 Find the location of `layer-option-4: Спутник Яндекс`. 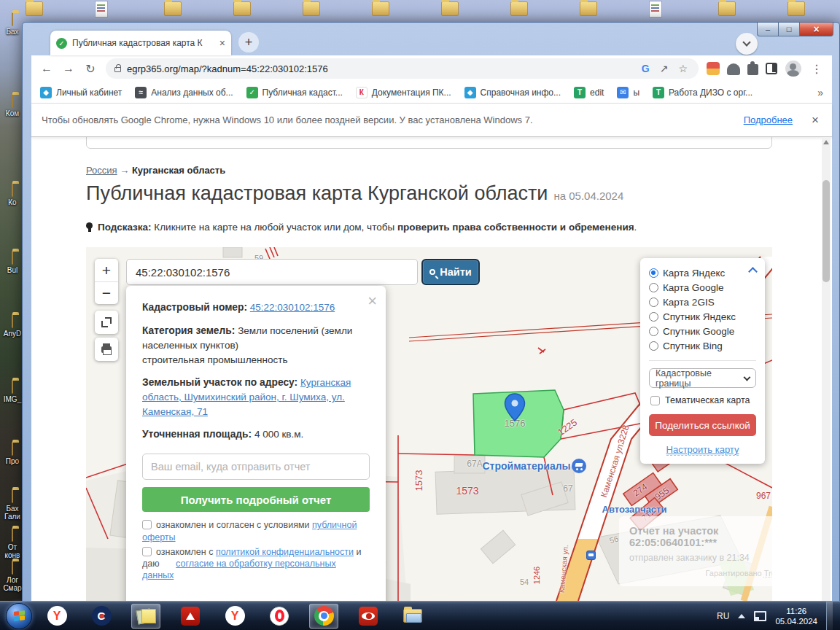

layer-option-4: Спутник Яндекс is located at coordinates (703, 316).